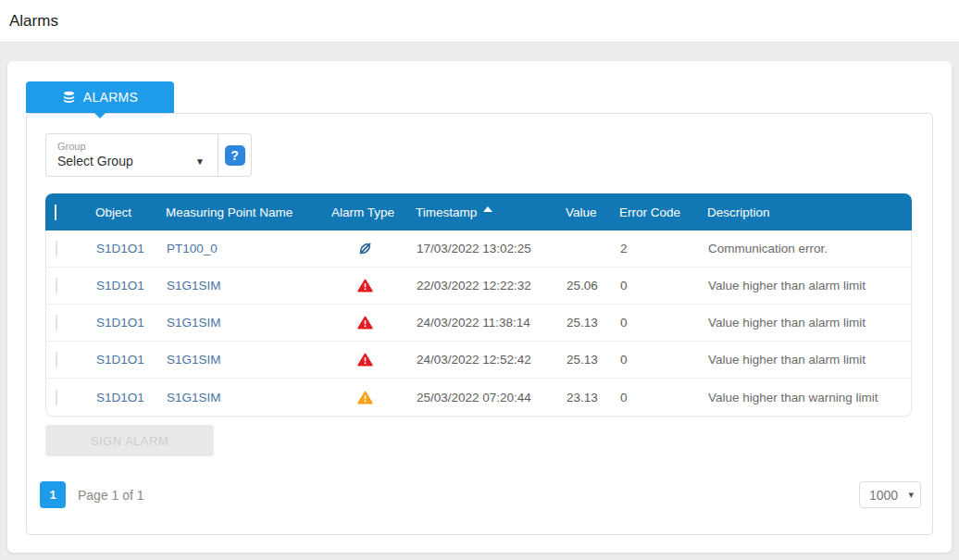 This screenshot has width=959, height=560. I want to click on error-code-cell: 2, so click(665, 248).